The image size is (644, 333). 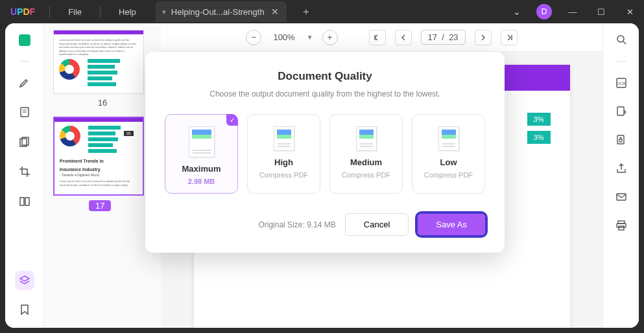 I want to click on thumbnail-page-16: Lorem ipsum dolor sit amet consectetur a…, so click(x=99, y=62).